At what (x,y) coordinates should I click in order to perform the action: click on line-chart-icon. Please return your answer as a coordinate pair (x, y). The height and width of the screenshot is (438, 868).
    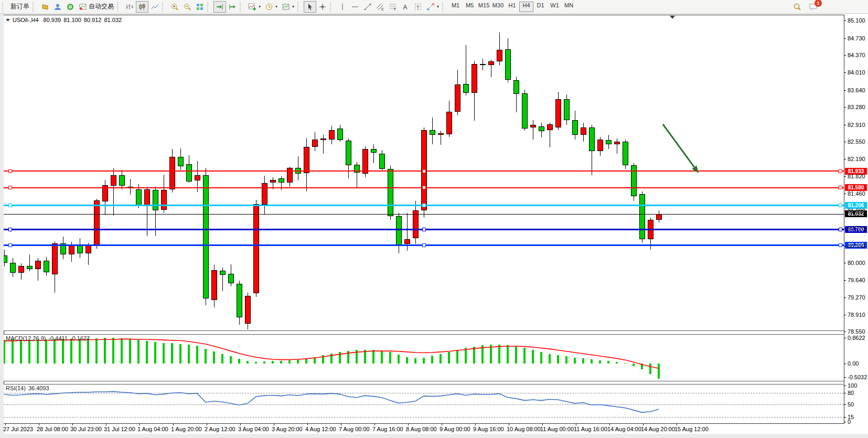
    Looking at the image, I should click on (155, 7).